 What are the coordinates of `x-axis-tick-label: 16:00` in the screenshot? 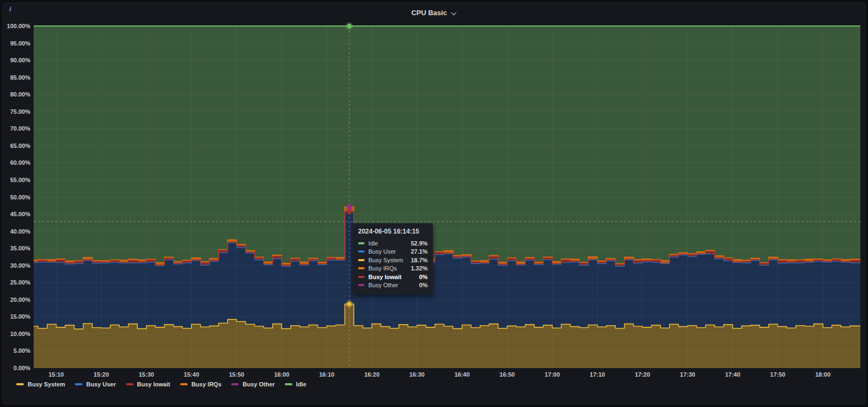 It's located at (282, 374).